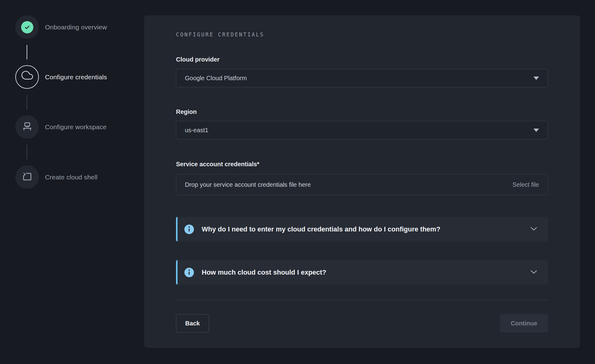  What do you see at coordinates (362, 272) in the screenshot?
I see `faq-cost-accordion: How much cloud cost should I expect?` at bounding box center [362, 272].